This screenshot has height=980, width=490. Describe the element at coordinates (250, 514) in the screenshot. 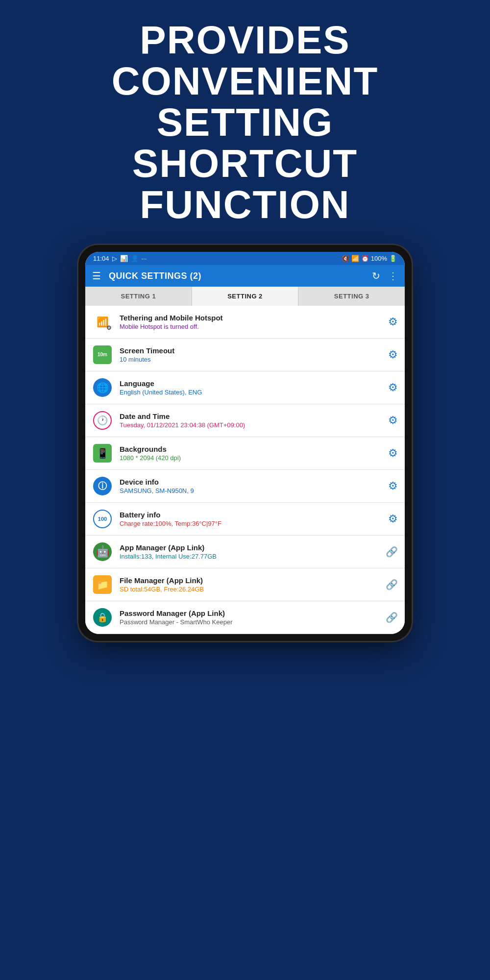

I see `battery-info-name: Battery info` at that location.